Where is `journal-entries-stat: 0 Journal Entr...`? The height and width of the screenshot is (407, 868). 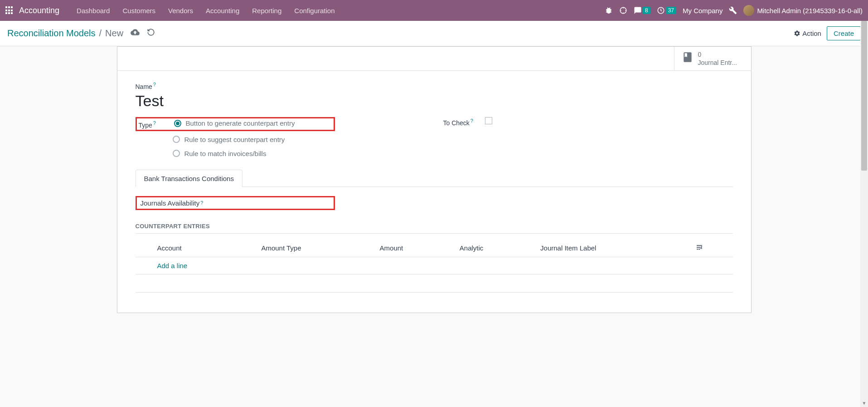 journal-entries-stat: 0 Journal Entr... is located at coordinates (713, 59).